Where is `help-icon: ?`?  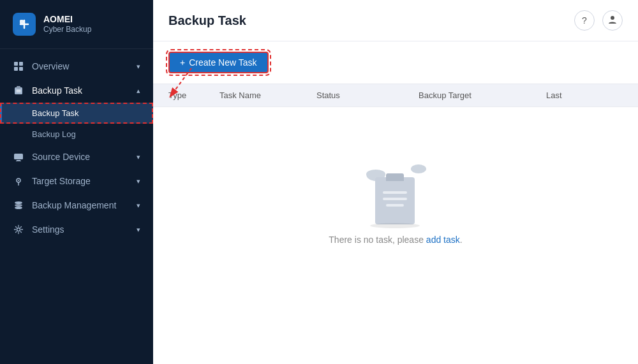
help-icon: ? is located at coordinates (584, 20).